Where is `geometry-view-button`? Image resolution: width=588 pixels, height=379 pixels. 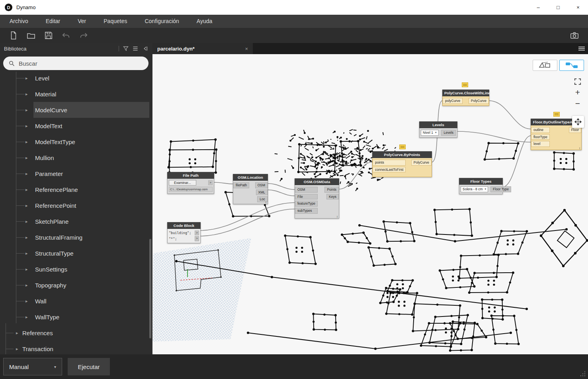
geometry-view-button is located at coordinates (545, 65).